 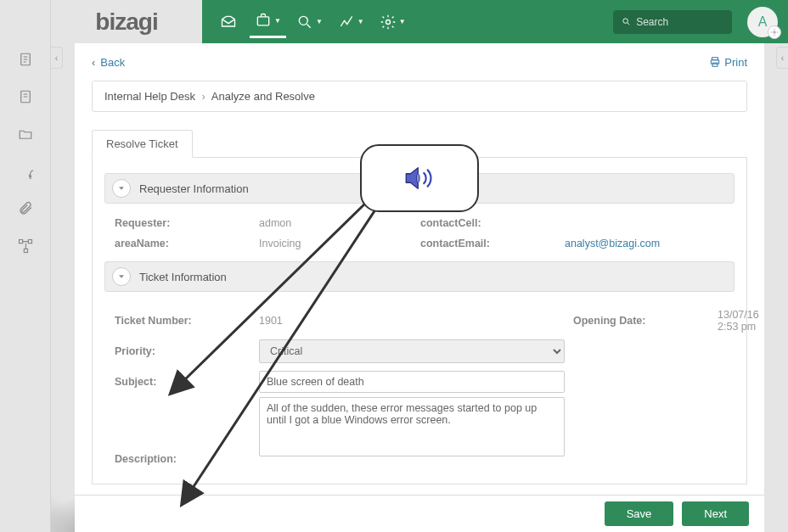 What do you see at coordinates (673, 22) in the screenshot?
I see `search-box` at bounding box center [673, 22].